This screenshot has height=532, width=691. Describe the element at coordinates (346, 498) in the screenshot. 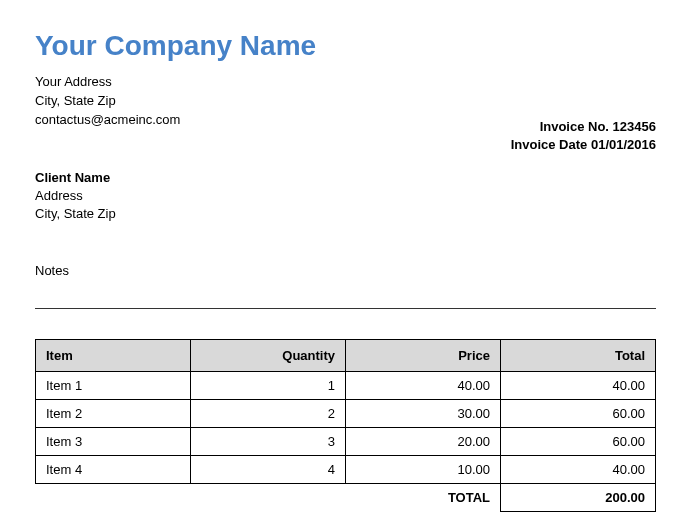

I see `table-total-row: TOTAL 200.00` at that location.